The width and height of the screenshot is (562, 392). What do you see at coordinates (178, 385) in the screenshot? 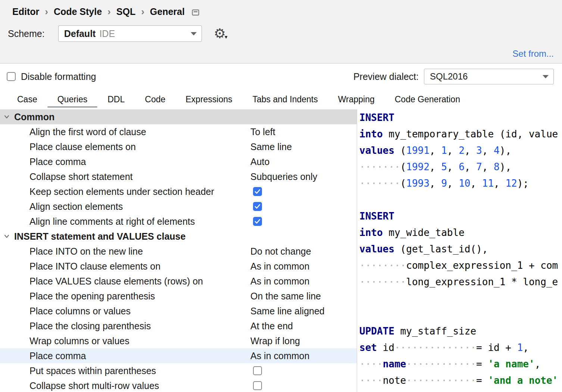
I see `setting-row: Collapse short multi-row values` at bounding box center [178, 385].